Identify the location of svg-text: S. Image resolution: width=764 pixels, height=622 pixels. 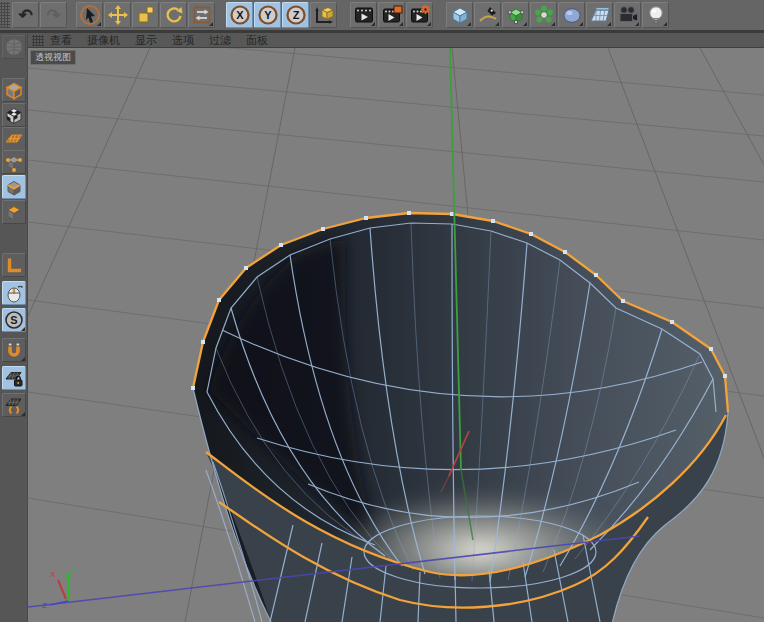
(14, 320).